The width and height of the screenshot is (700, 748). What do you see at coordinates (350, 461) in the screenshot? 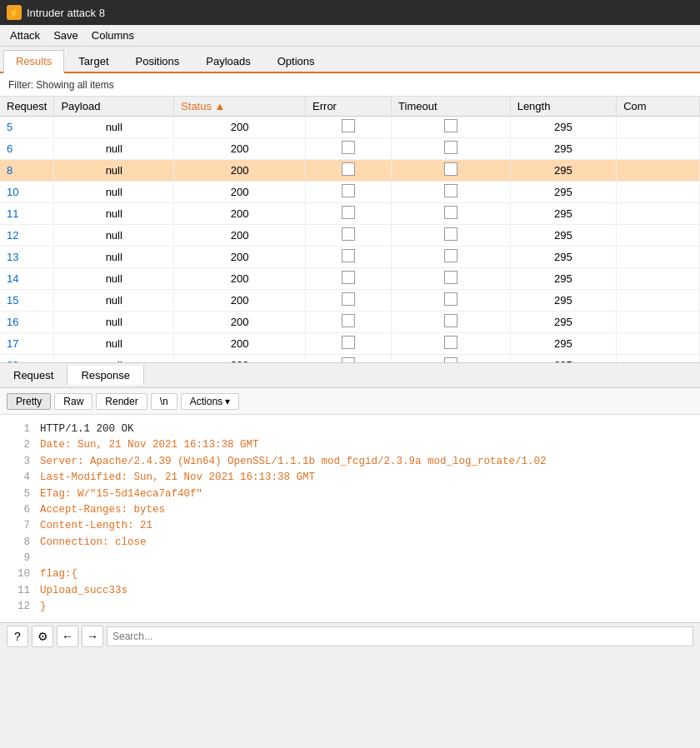
I see `response-line: 3 Server: Apache/2.4.39 (Win64) OpenSSL/…` at bounding box center [350, 461].